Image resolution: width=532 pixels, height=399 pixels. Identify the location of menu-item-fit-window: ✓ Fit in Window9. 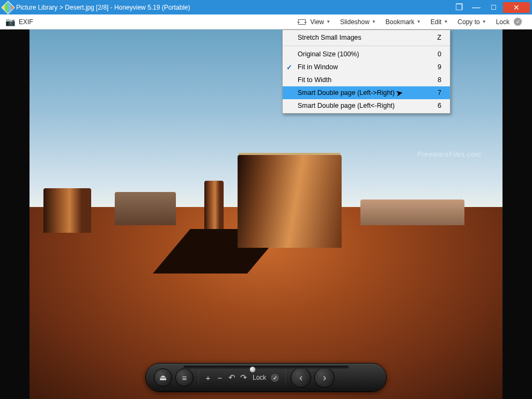
(366, 67).